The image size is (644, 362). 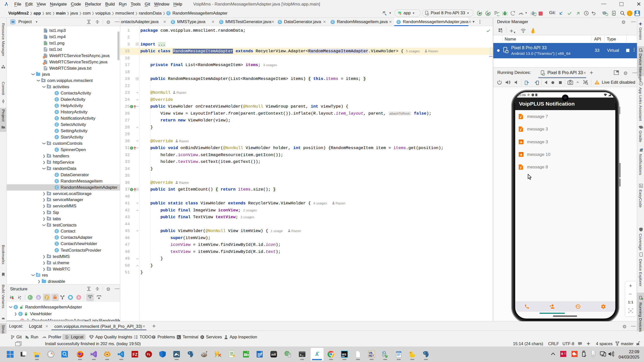 What do you see at coordinates (148, 354) in the screenshot?
I see `svg-text: Fz` at bounding box center [148, 354].